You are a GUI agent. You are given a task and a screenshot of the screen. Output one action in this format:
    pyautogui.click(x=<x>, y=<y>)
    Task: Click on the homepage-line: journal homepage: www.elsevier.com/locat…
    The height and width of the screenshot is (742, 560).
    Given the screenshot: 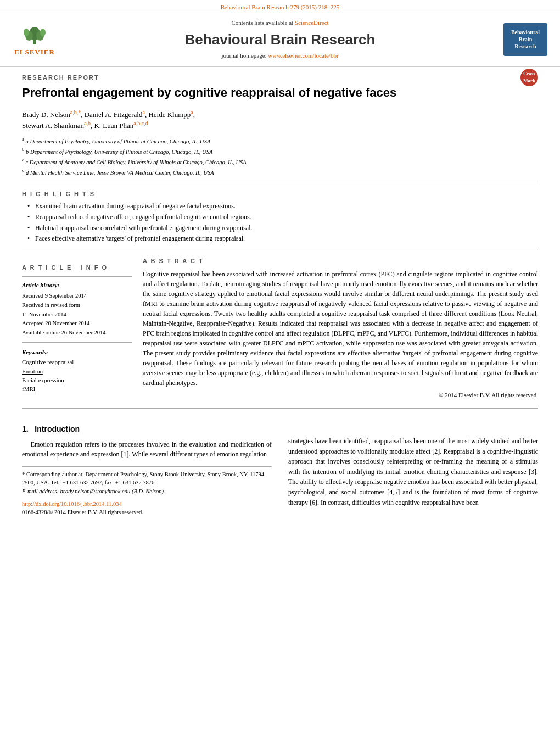 What is the action you would take?
    pyautogui.click(x=280, y=56)
    